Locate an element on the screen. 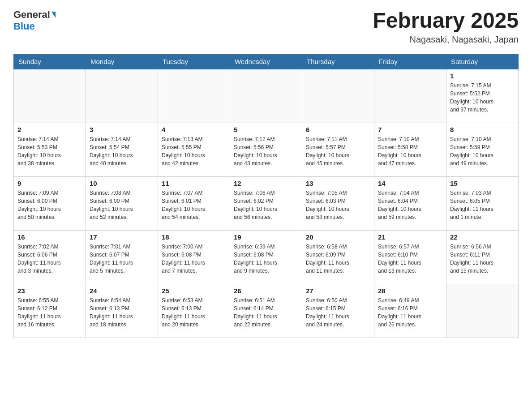  calendar-cell: 11Sunrise: 7:07 AM Sunset: 6:01 PM Dayli… is located at coordinates (194, 203).